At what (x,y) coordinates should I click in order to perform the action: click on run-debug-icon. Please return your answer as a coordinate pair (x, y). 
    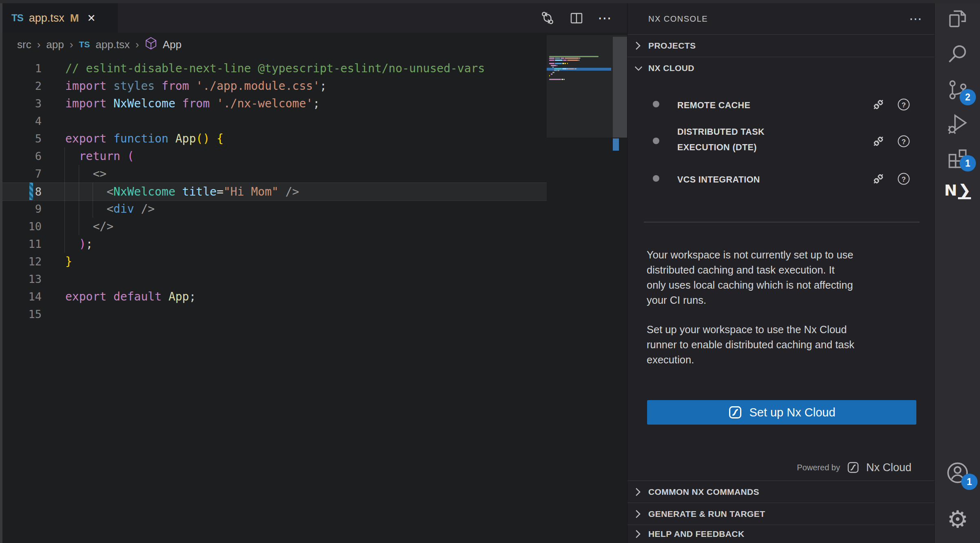
    Looking at the image, I should click on (958, 124).